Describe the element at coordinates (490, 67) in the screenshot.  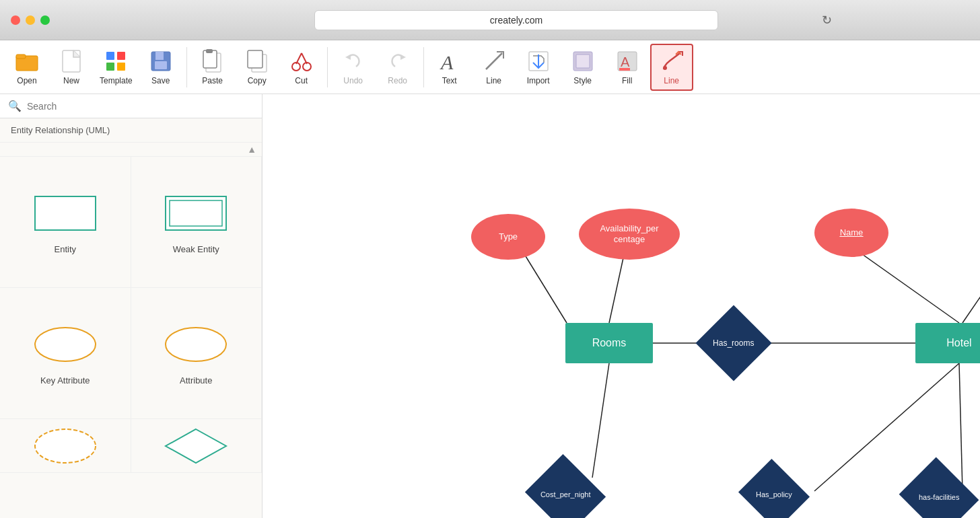
I see `toolbar: Open New Template` at that location.